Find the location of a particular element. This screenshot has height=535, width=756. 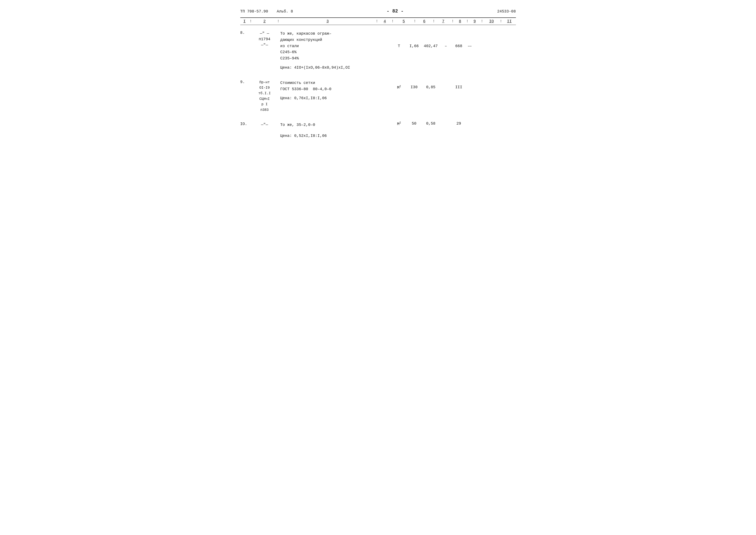

row-8-col7: 668 is located at coordinates (459, 39).